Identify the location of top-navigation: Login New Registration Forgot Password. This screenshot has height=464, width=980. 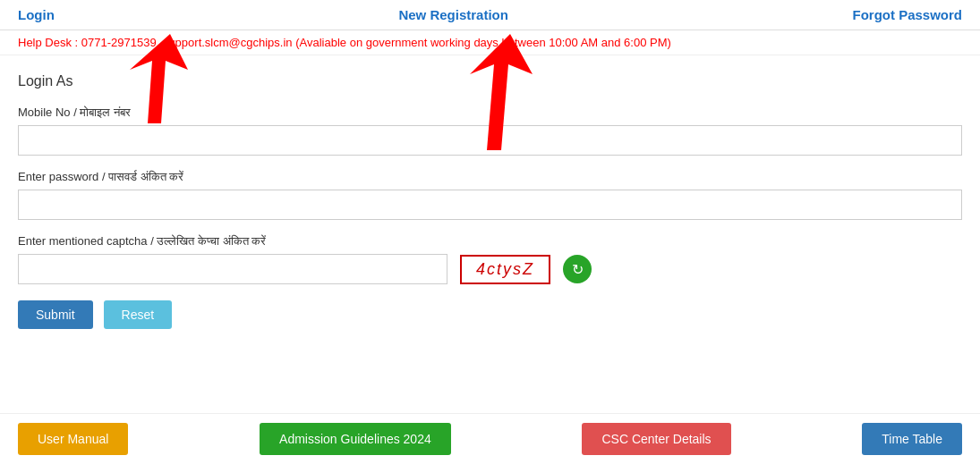
(490, 15).